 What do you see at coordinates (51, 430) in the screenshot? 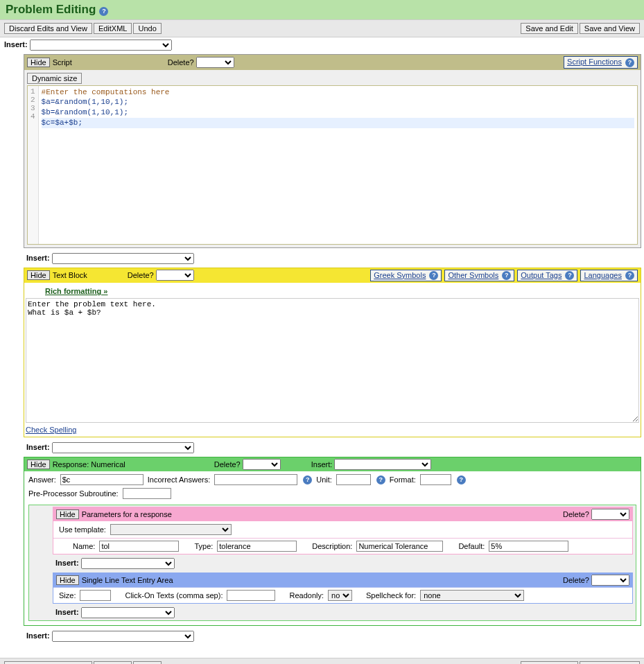
I see `check-spelling-link: Check Spelling` at bounding box center [51, 430].